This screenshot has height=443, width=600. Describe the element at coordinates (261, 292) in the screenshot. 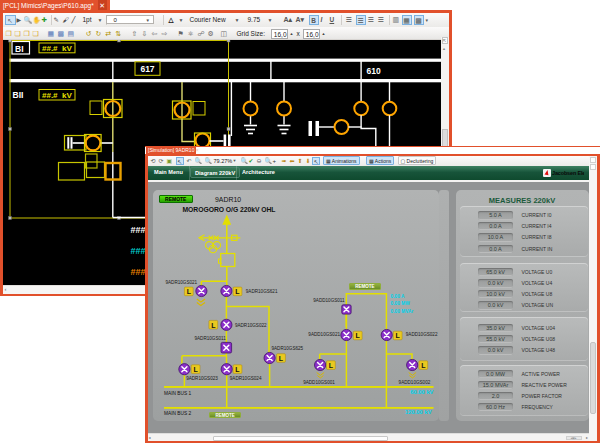

I see `svg-text: 9ADR10GS621` at that location.